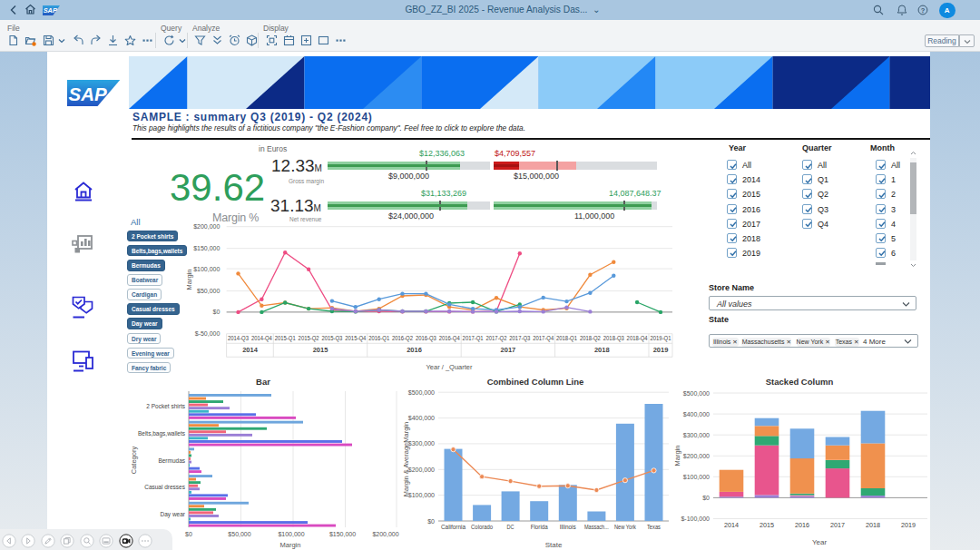  What do you see at coordinates (820, 543) in the screenshot?
I see `svg-text: Year` at bounding box center [820, 543].